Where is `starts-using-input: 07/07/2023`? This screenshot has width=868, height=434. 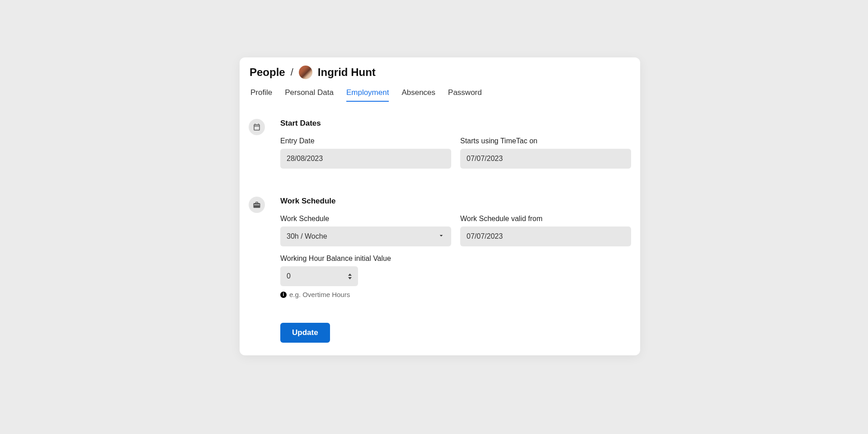 starts-using-input: 07/07/2023 is located at coordinates (546, 159).